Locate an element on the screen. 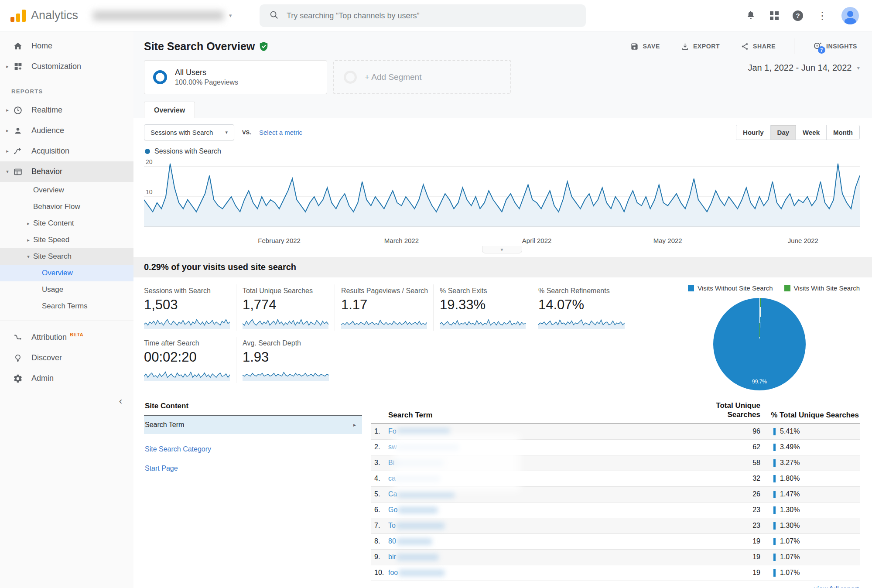 The width and height of the screenshot is (872, 588). share-button: SHARE is located at coordinates (758, 46).